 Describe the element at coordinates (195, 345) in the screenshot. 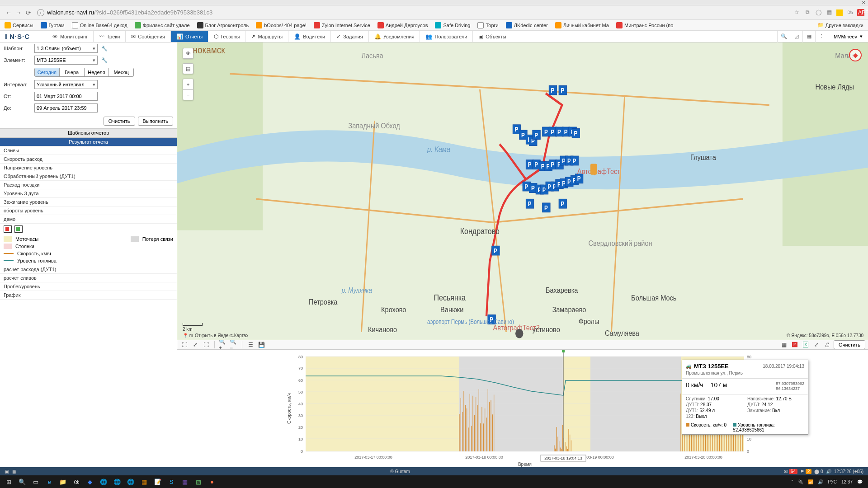

I see `chart-tool-icon: ⤢` at that location.